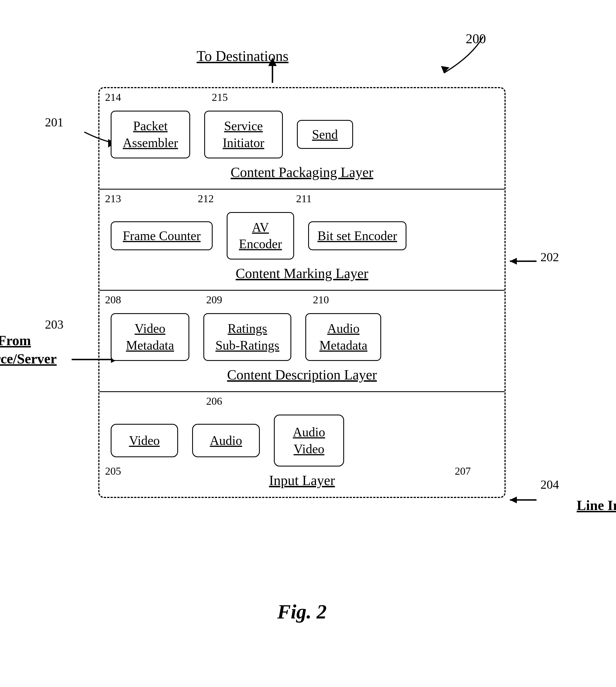 The width and height of the screenshot is (616, 687). Describe the element at coordinates (150, 135) in the screenshot. I see `packet-assembler-box: PacketAssembler` at that location.